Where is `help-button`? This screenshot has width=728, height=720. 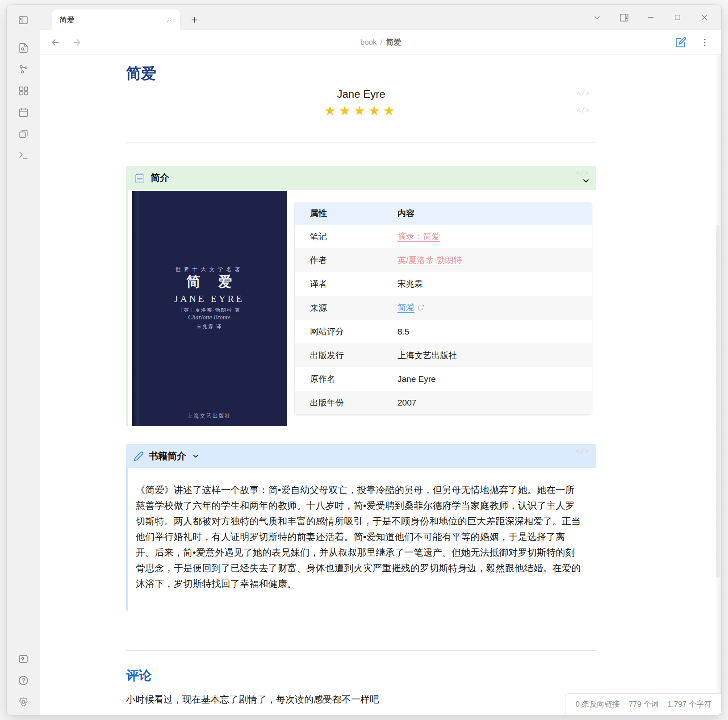
help-button is located at coordinates (23, 680).